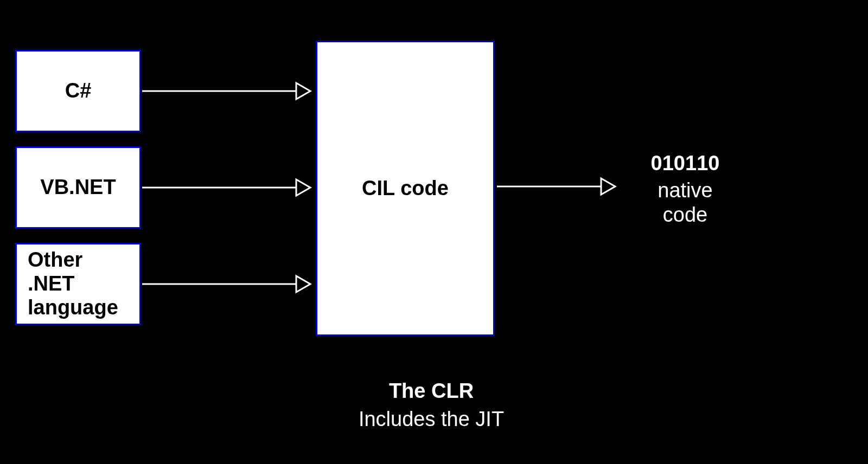 This screenshot has height=464, width=868. I want to click on cil-label: CIL code, so click(405, 189).